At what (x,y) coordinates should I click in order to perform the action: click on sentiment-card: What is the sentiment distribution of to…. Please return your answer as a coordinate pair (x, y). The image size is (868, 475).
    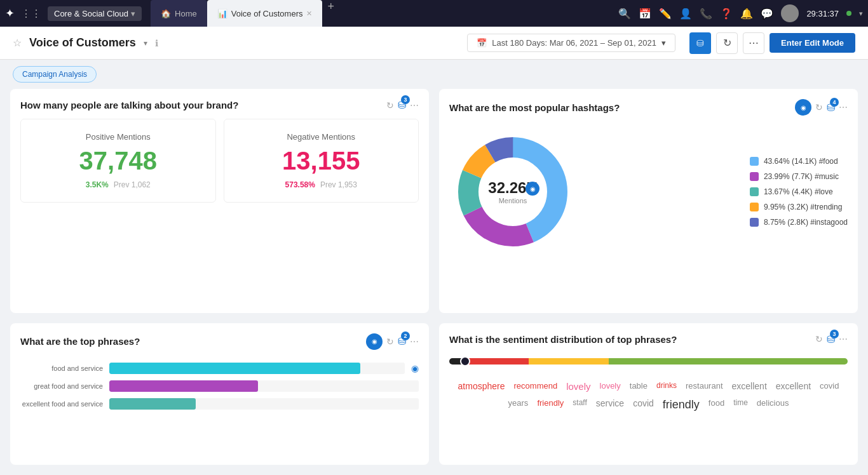
    Looking at the image, I should click on (648, 394).